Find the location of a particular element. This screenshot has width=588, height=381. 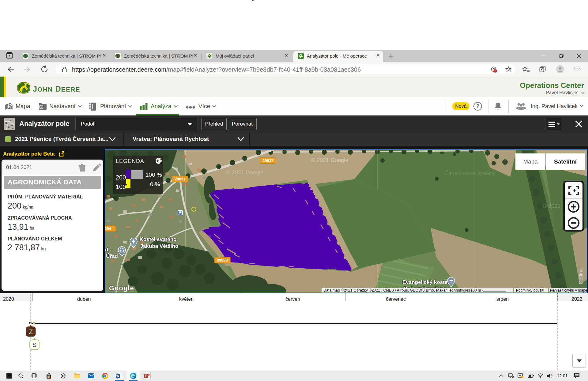

svg-text: 29833 is located at coordinates (222, 260).